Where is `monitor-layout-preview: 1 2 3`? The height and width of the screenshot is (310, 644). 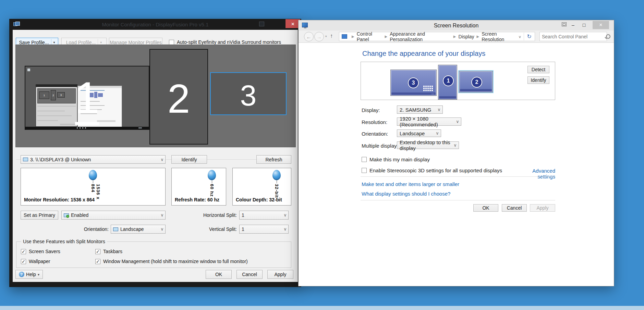
monitor-layout-preview: 1 2 3 is located at coordinates (156, 96).